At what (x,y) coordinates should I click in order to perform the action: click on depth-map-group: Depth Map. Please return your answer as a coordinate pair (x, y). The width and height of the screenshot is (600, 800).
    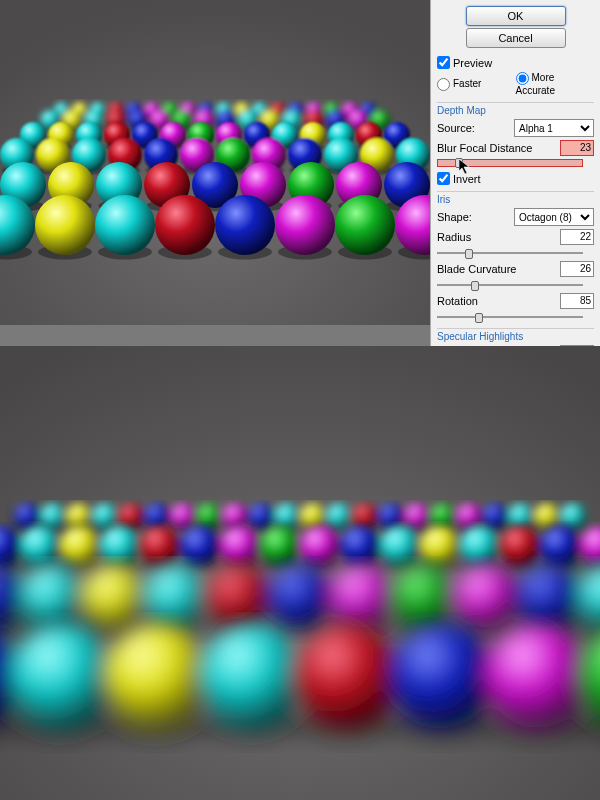
    Looking at the image, I should click on (516, 109).